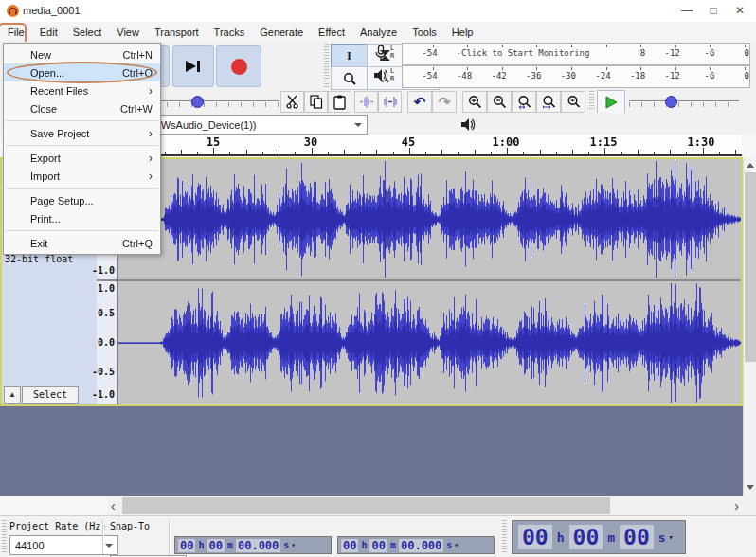  What do you see at coordinates (339, 102) in the screenshot?
I see `paste-icon` at bounding box center [339, 102].